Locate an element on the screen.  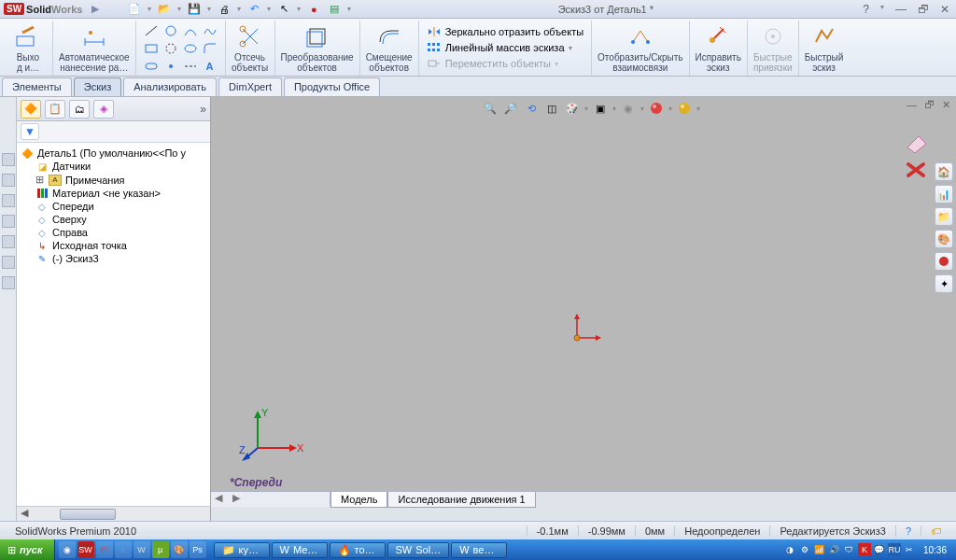
taskpane-explorer-icon: 📁 is located at coordinates (944, 217).